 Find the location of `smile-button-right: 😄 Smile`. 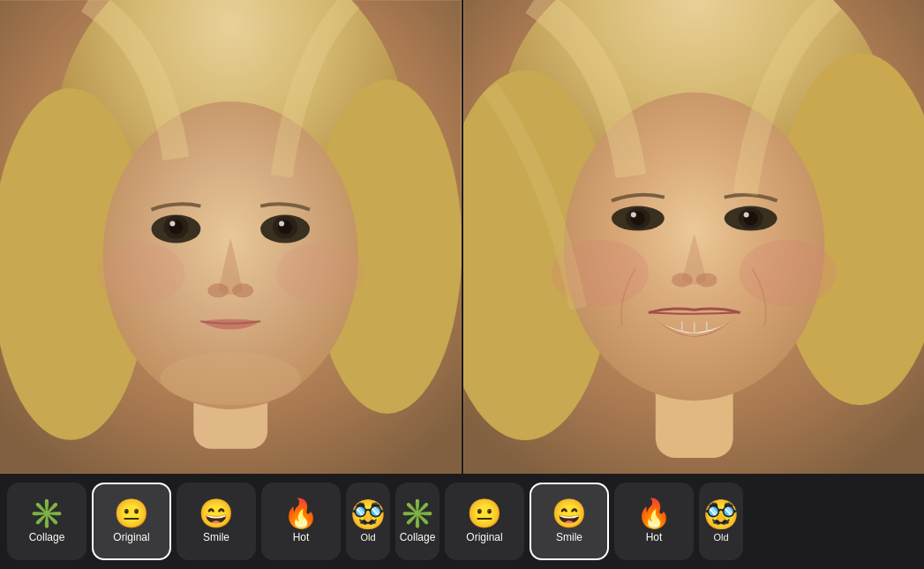

smile-button-right: 😄 Smile is located at coordinates (569, 521).